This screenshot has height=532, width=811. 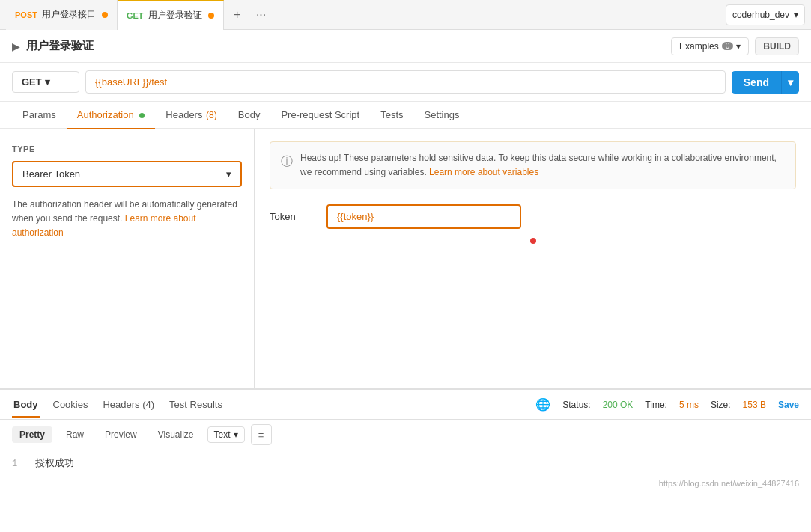 What do you see at coordinates (121, 435) in the screenshot?
I see `format-preview: Preview` at bounding box center [121, 435].